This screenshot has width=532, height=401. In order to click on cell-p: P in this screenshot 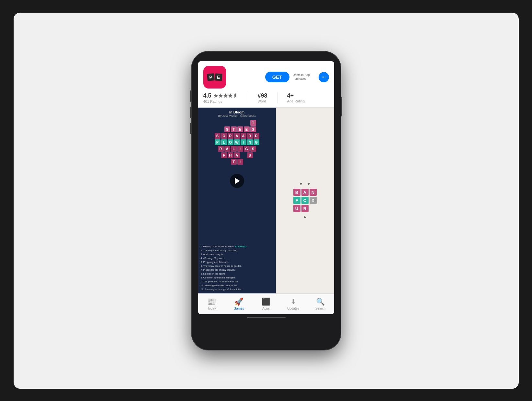, I will do `click(218, 142)`.